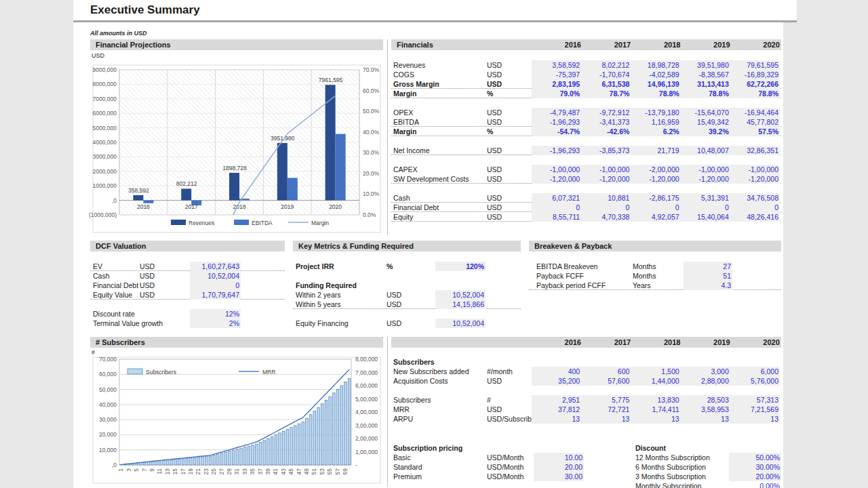  What do you see at coordinates (556, 400) in the screenshot?
I see `cell-value: 2,951` at bounding box center [556, 400].